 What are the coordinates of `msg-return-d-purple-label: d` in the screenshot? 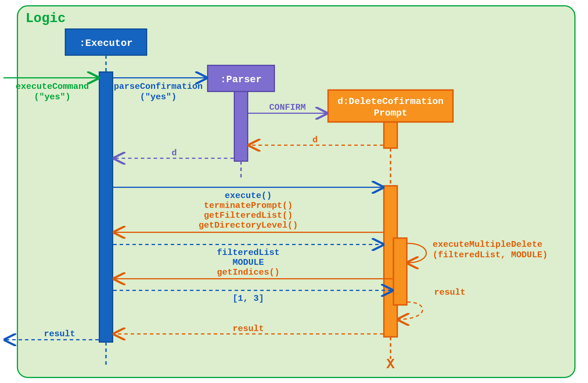 It's located at (174, 153).